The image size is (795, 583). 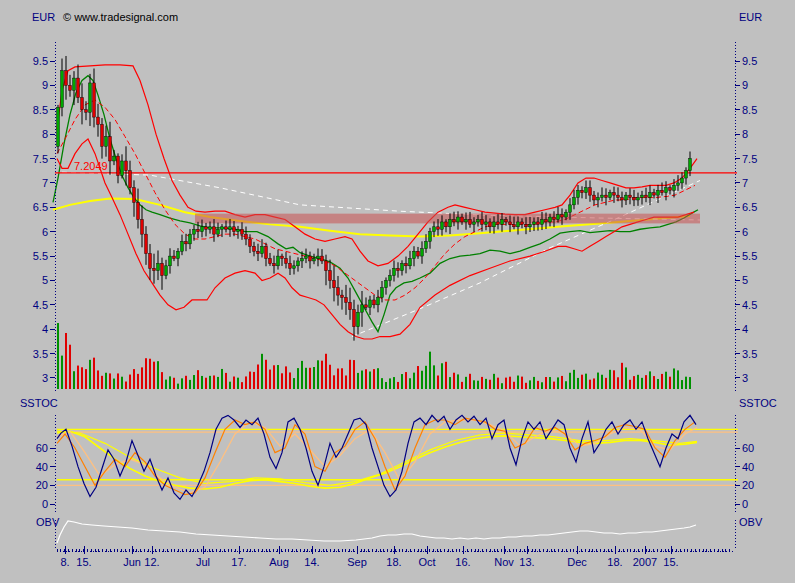 I want to click on volume-bars, so click(x=374, y=356).